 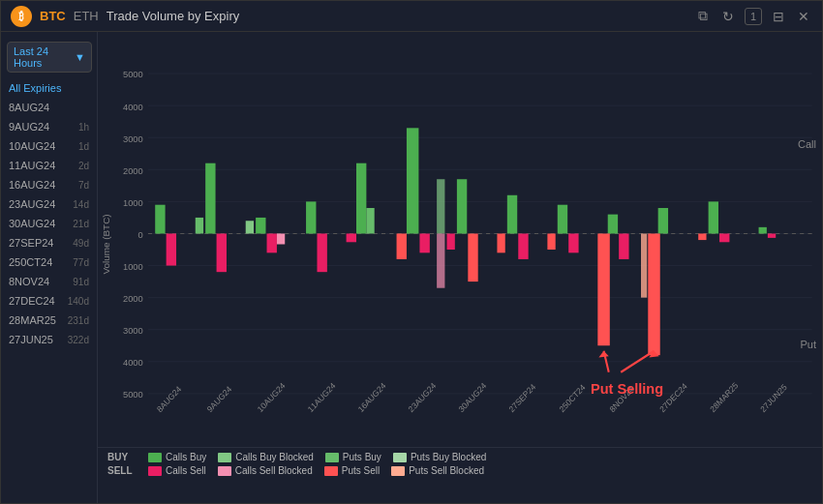 What do you see at coordinates (398, 471) in the screenshot?
I see `puts-sell-blocked-swatch` at bounding box center [398, 471].